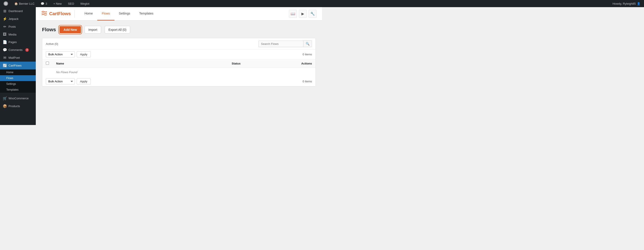 The height and width of the screenshot is (250, 644). Describe the element at coordinates (184, 72) in the screenshot. I see `no-flows-message: No Flows Found` at that location.